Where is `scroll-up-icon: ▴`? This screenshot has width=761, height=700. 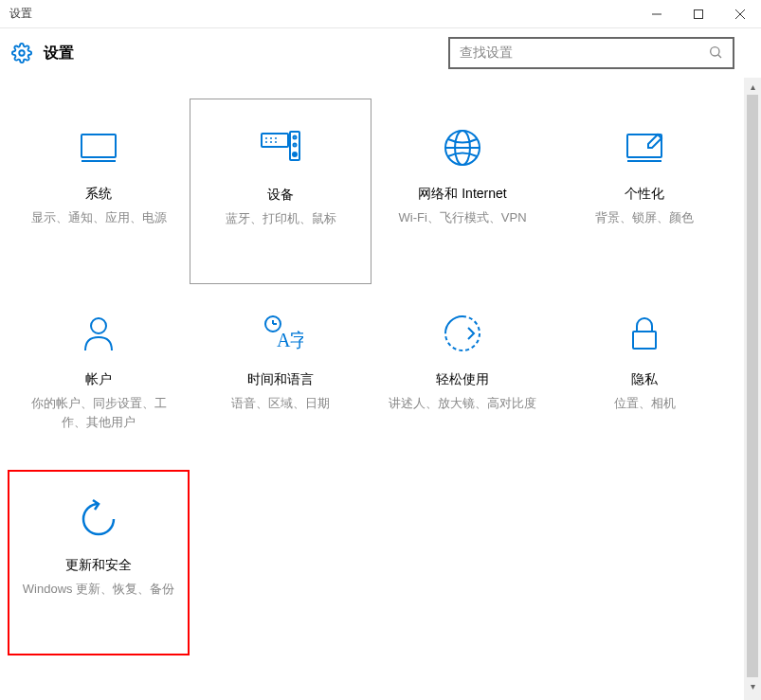 scroll-up-icon: ▴ is located at coordinates (752, 86).